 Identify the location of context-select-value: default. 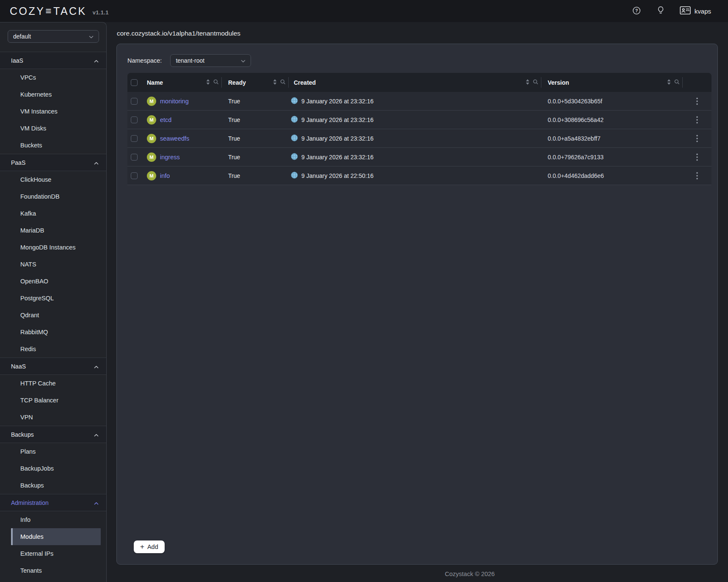
(22, 36).